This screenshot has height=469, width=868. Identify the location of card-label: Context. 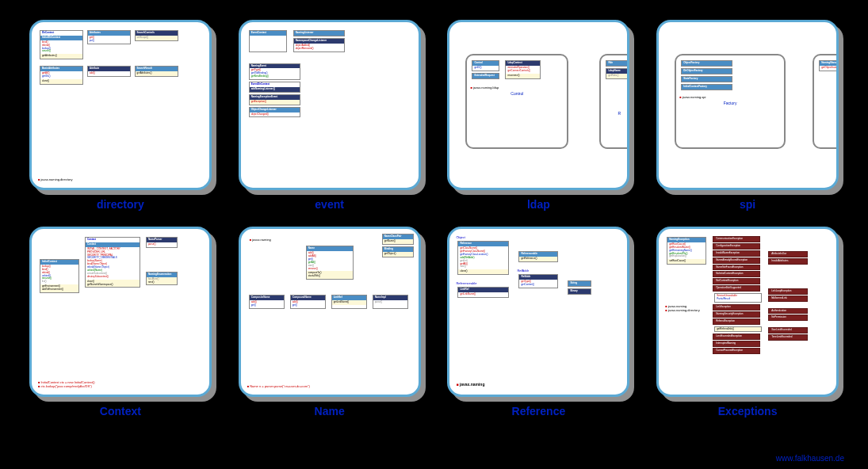
(120, 411).